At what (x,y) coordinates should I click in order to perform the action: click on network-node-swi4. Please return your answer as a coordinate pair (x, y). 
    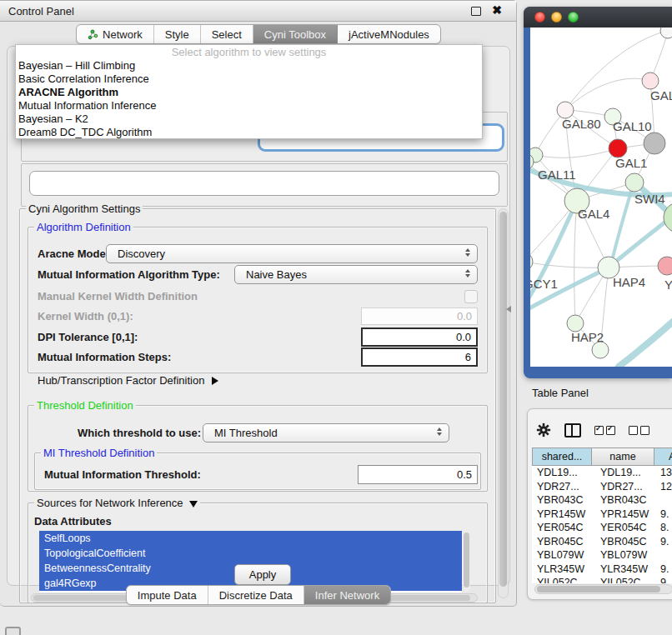
    Looking at the image, I should click on (634, 182).